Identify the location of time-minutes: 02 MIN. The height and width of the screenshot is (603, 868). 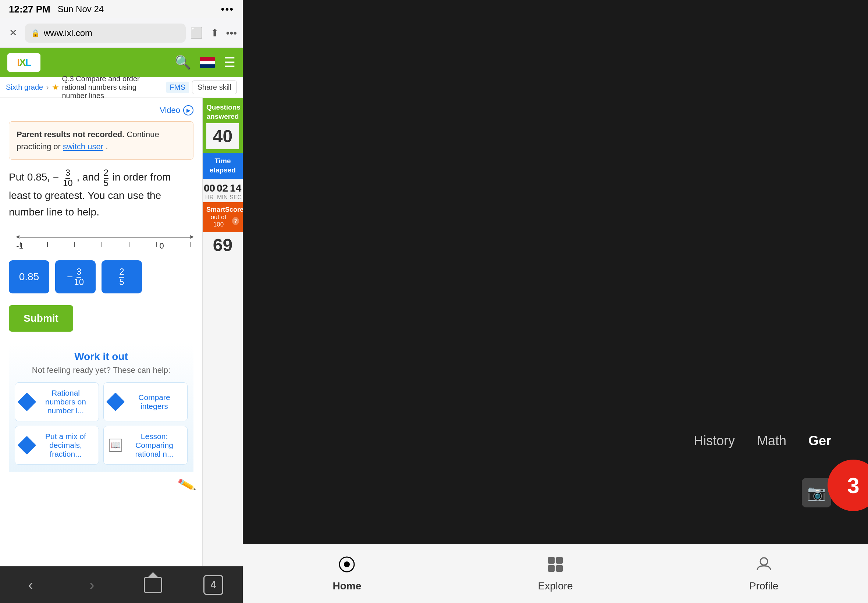
(222, 192).